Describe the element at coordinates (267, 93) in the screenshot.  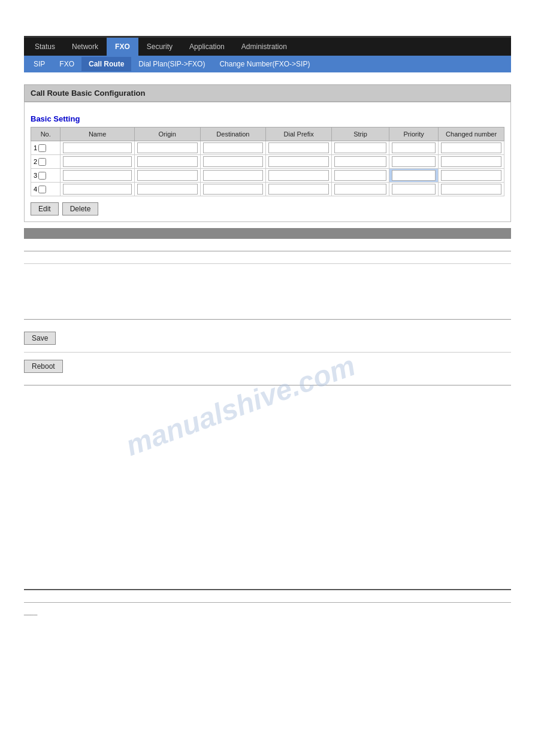
I see `section-header: Call Route Basic Configuration` at that location.